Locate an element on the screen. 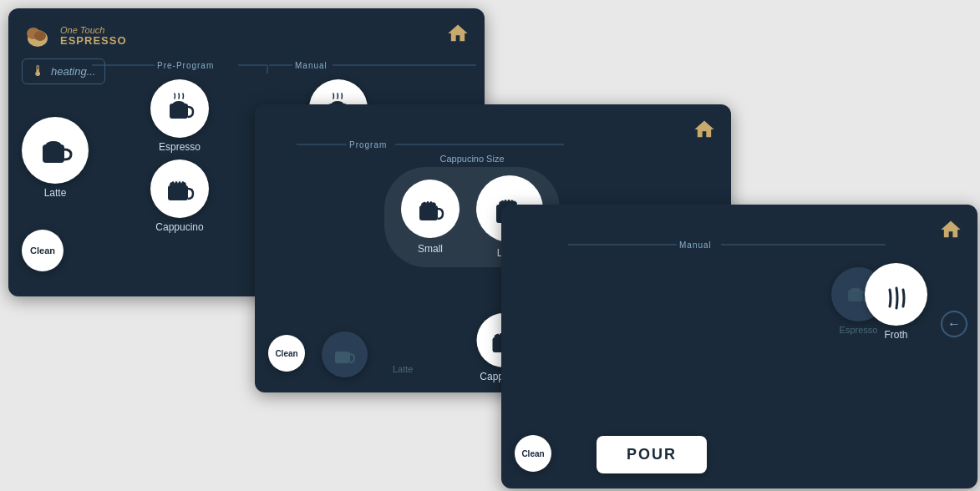 Image resolution: width=980 pixels, height=491 pixels. size-small-circle is located at coordinates (430, 209).